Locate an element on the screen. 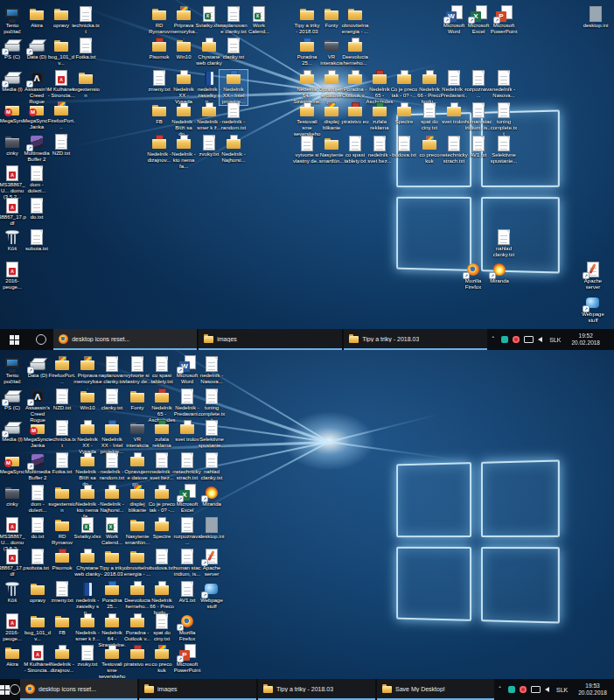  desktop-icon: MegaSync is located at coordinates (13, 464).